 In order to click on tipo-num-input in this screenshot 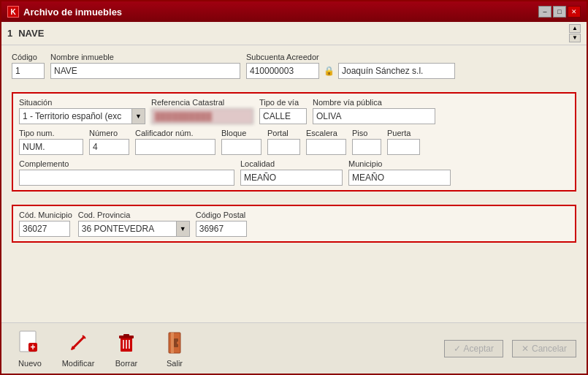, I will do `click(51, 147)`.